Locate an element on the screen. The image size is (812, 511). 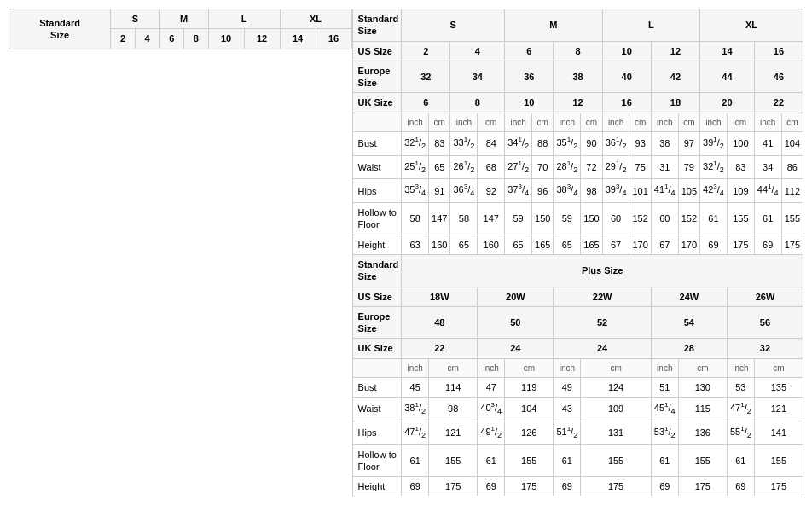
bust-7-inch: 391/2 is located at coordinates (714, 143).